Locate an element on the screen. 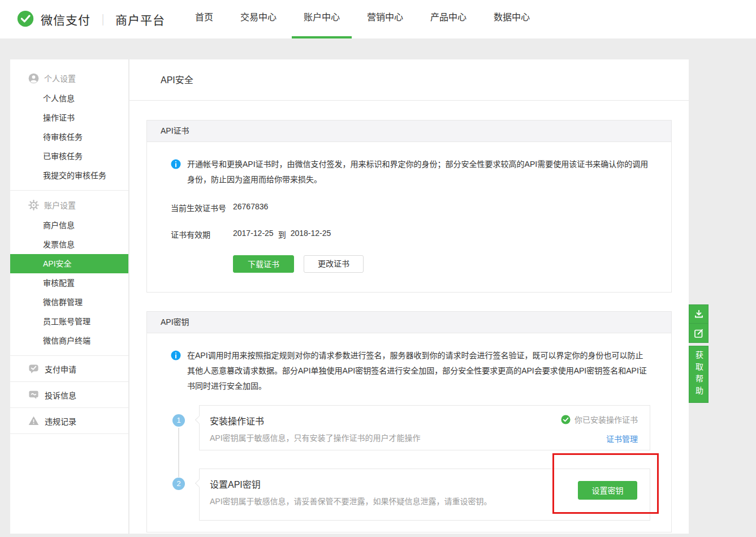 This screenshot has height=537, width=756. api-certificate-panel-title: API证书 is located at coordinates (409, 131).